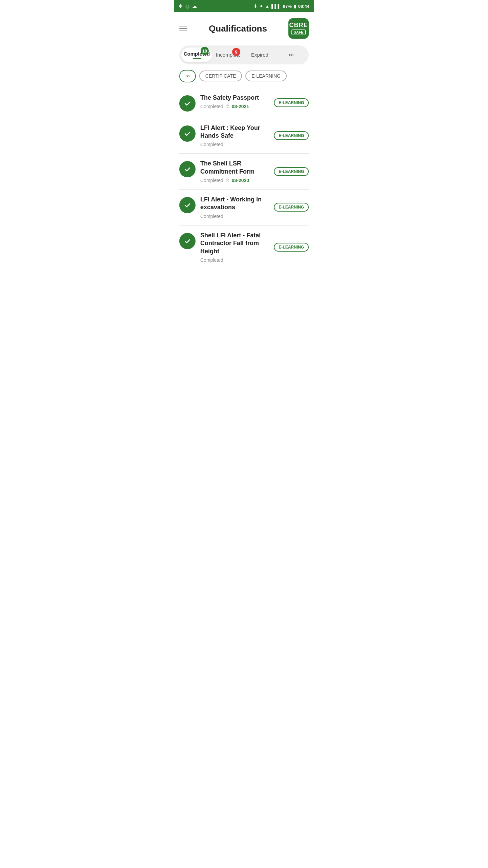 This screenshot has width=488, height=868. I want to click on battery-icon: ▮, so click(295, 6).